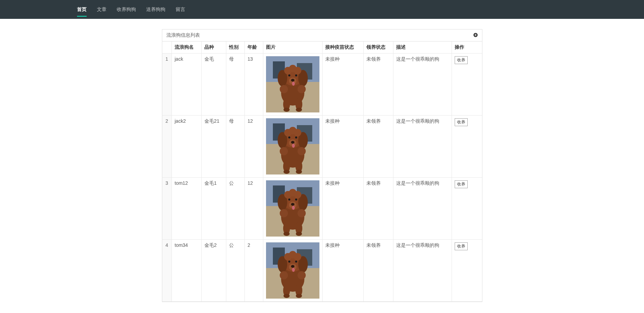 The height and width of the screenshot is (313, 644). What do you see at coordinates (167, 147) in the screenshot?
I see `cell-idx: 2` at bounding box center [167, 147].